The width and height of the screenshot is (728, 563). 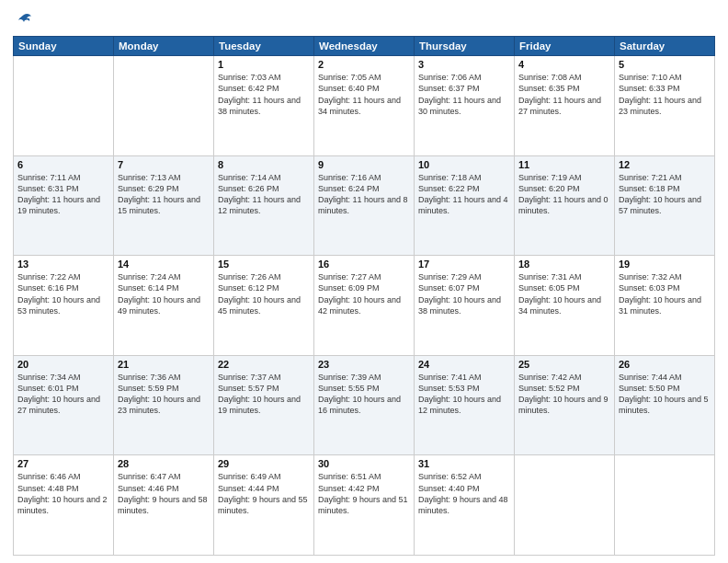 What do you see at coordinates (564, 94) in the screenshot?
I see `day-info: Sunrise: 7:08 AM Sunset: 6:35 PM Dayligh…` at bounding box center [564, 94].